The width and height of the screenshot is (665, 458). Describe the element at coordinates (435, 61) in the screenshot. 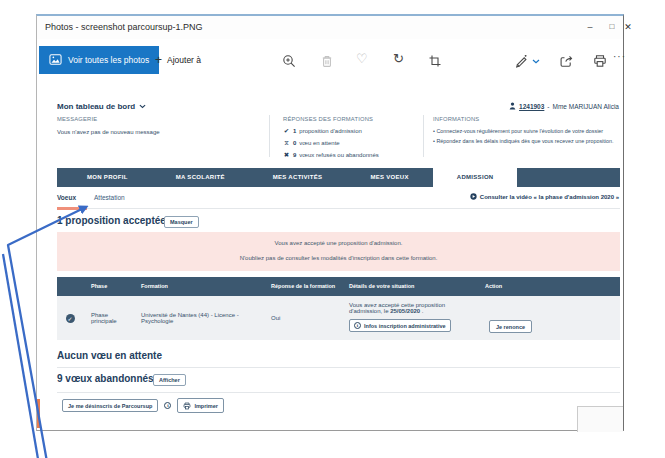

I see `crop-icon` at that location.